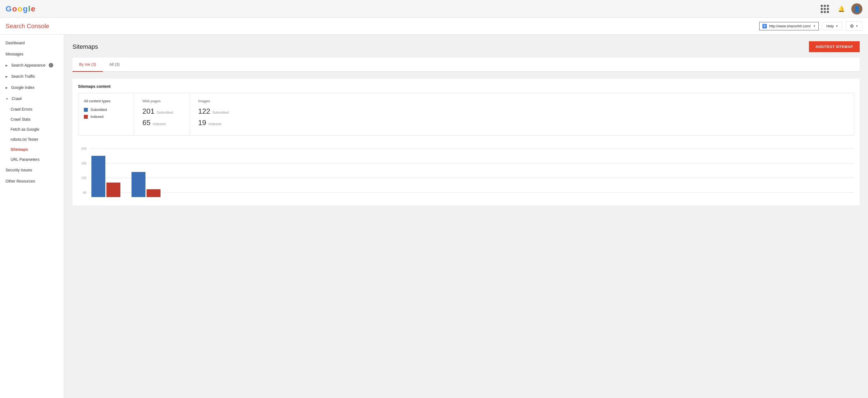  I want to click on legend-submitted: Submitted, so click(106, 110).